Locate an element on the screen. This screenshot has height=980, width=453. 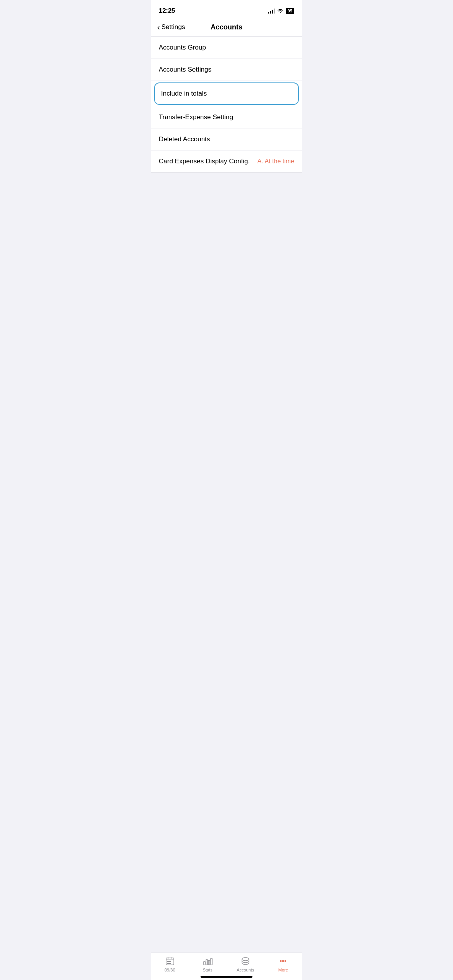
back-button: ‹ Settings is located at coordinates (177, 27).